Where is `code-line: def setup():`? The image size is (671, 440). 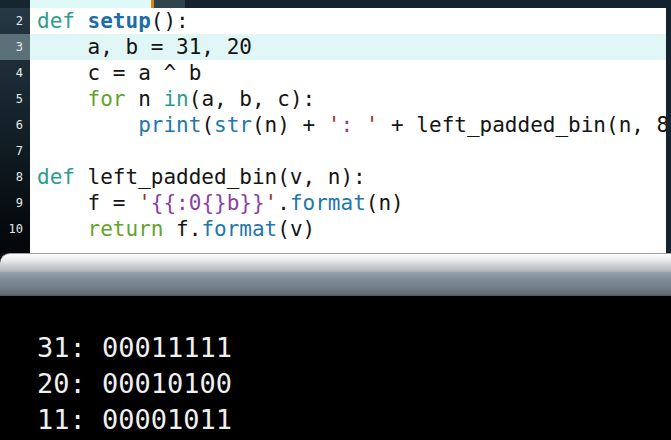 code-line: def setup(): is located at coordinates (350, 21).